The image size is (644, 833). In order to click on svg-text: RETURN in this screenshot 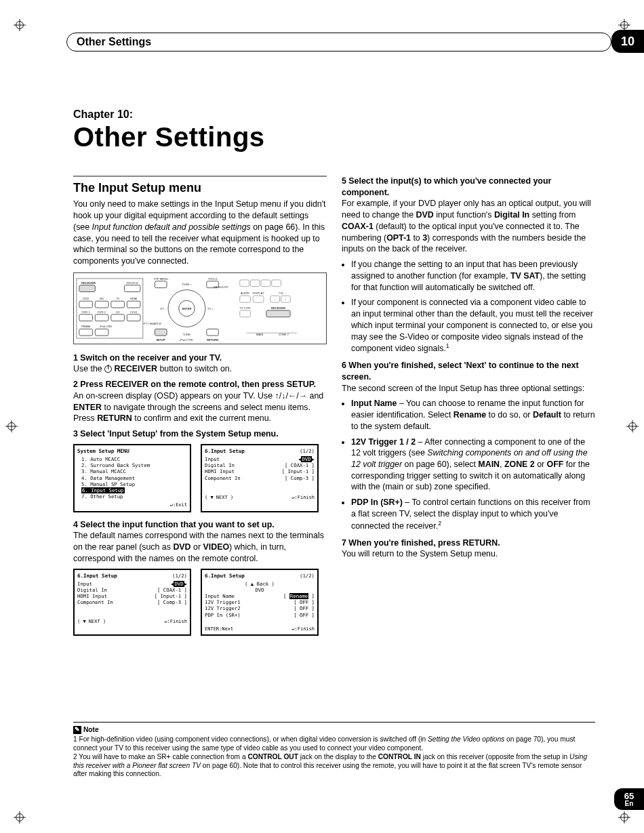, I will do `click(213, 340)`.